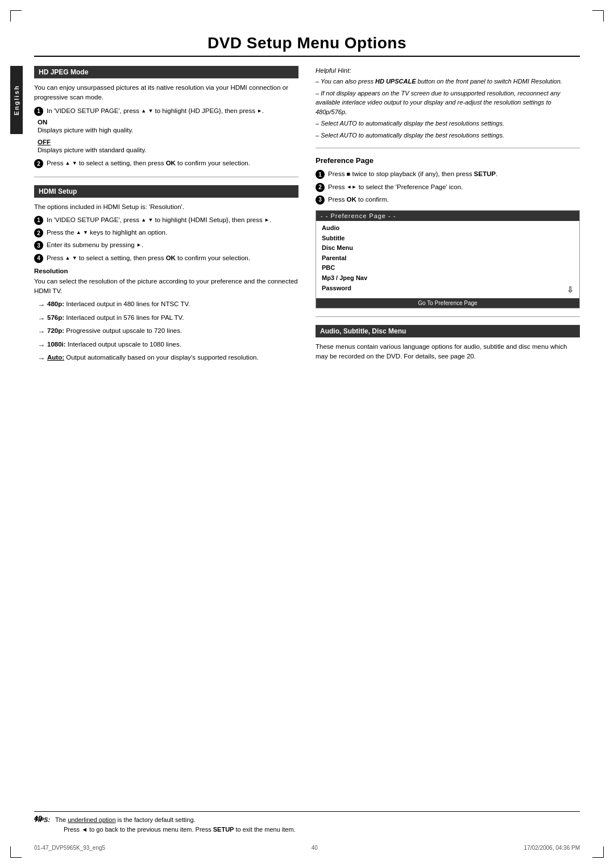  What do you see at coordinates (570, 290) in the screenshot?
I see `scroll-arrow: ⇩` at bounding box center [570, 290].